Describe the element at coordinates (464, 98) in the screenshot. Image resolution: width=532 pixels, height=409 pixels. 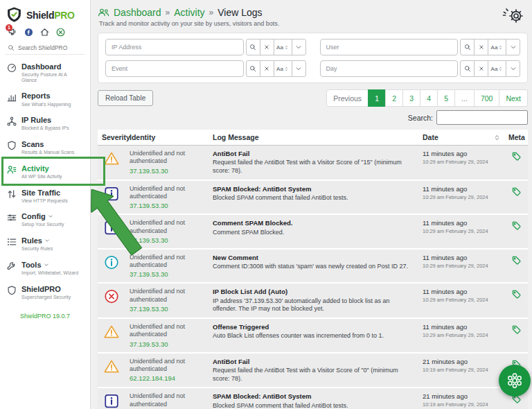
I see `pagination-page-ellipsis: ...` at that location.